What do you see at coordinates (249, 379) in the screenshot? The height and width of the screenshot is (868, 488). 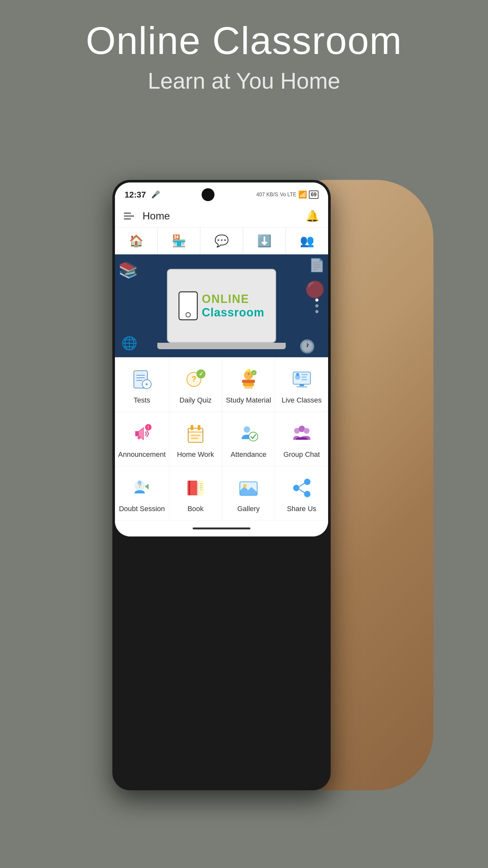 I see `study-material-icon: 💡 ✓` at bounding box center [249, 379].